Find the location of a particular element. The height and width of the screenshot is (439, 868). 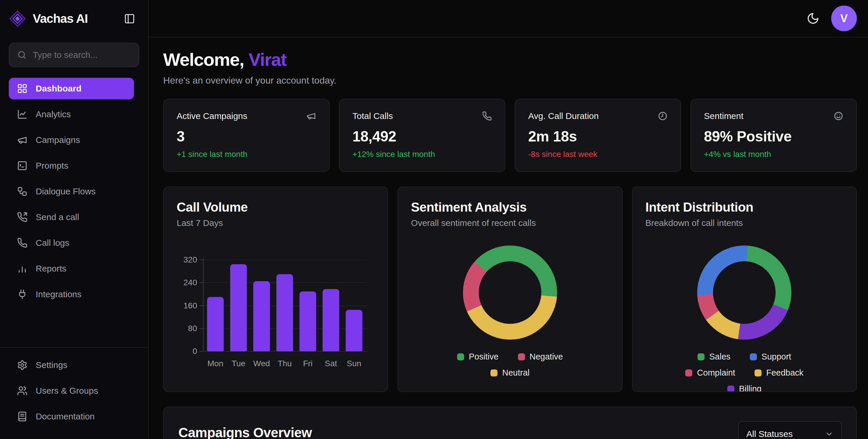

legend-label: Feedback is located at coordinates (785, 373).